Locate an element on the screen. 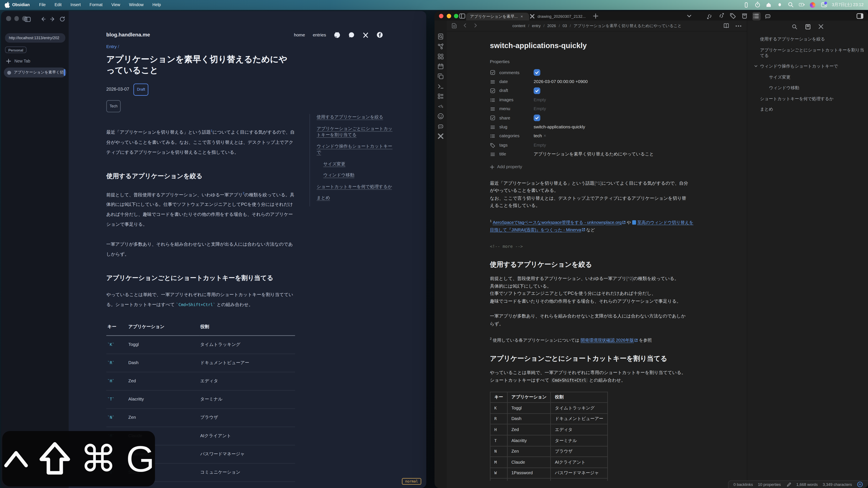  menu-clock: 3月7日(土) 23:12 is located at coordinates (848, 5).